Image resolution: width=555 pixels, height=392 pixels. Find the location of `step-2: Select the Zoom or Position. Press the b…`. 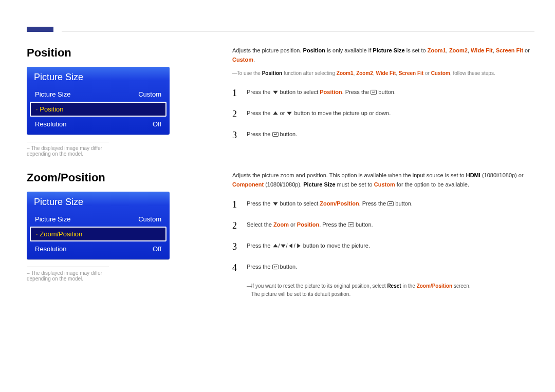

step-2: Select the Zoom or Position. Press the b… is located at coordinates (383, 226).